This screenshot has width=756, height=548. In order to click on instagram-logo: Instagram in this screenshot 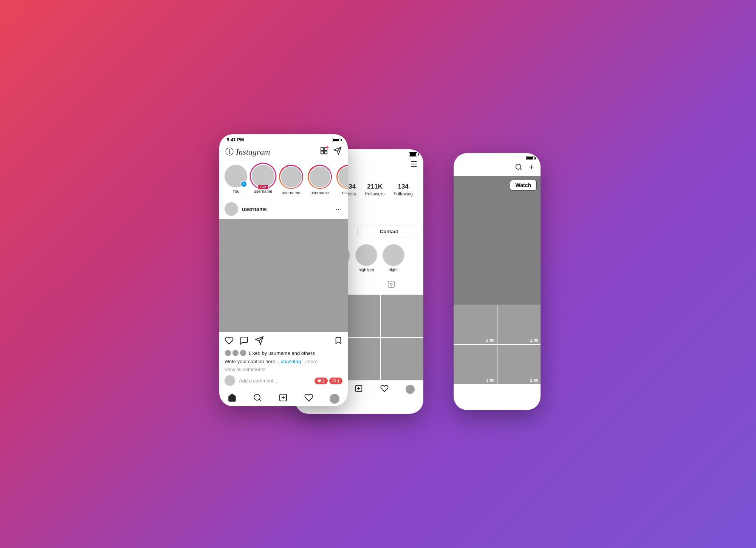, I will do `click(253, 152)`.